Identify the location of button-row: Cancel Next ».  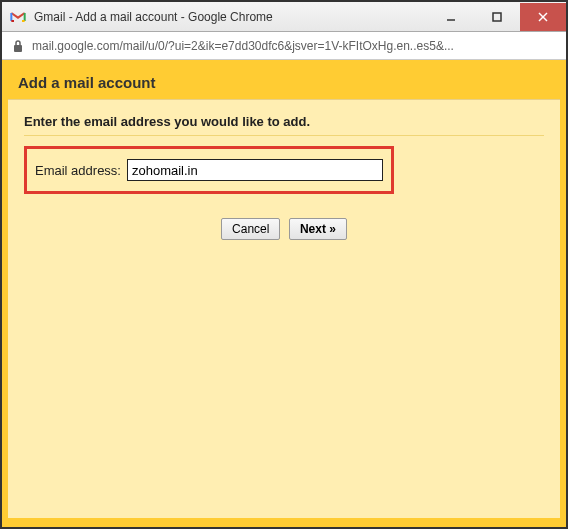
(284, 229).